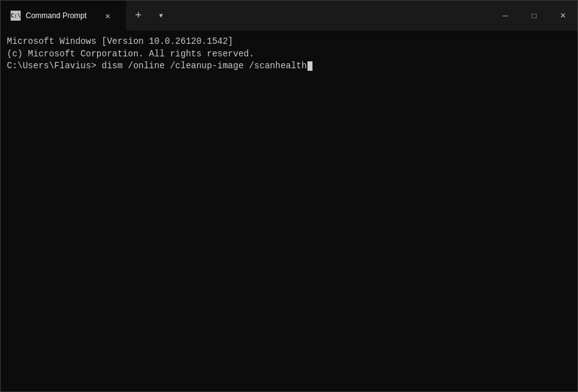  I want to click on output-line-2: (c) Microsoft Corporation. All rights re…, so click(289, 54).